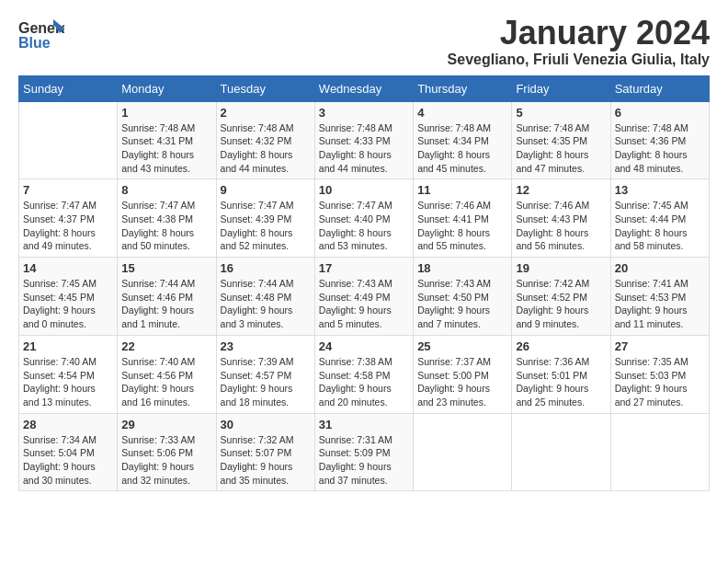 The image size is (728, 563). What do you see at coordinates (364, 269) in the screenshot?
I see `day-number: 17` at bounding box center [364, 269].